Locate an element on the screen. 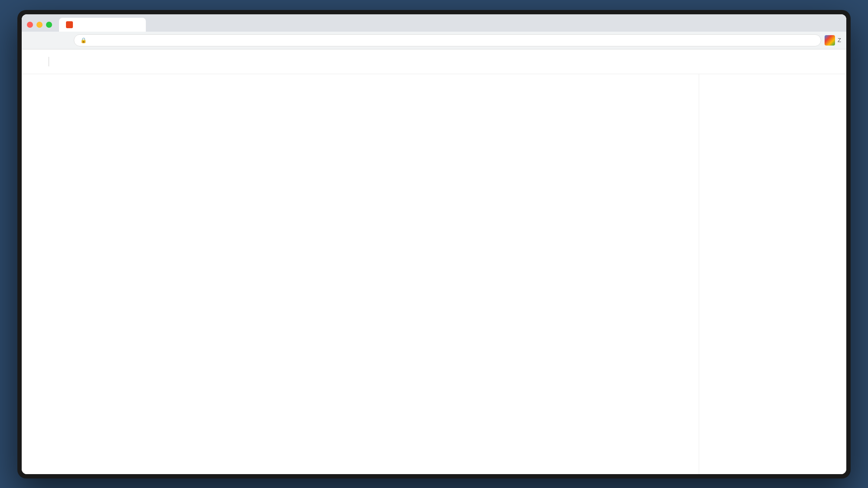 The height and width of the screenshot is (488, 868). minimize-window-button is located at coordinates (39, 25).